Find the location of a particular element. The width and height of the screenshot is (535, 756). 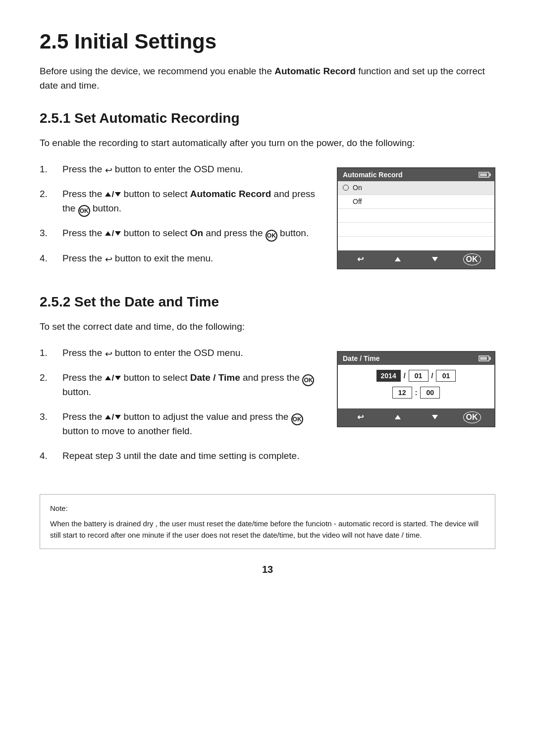

step-2-content: Press the / button to select Automatic R… is located at coordinates (190, 201).